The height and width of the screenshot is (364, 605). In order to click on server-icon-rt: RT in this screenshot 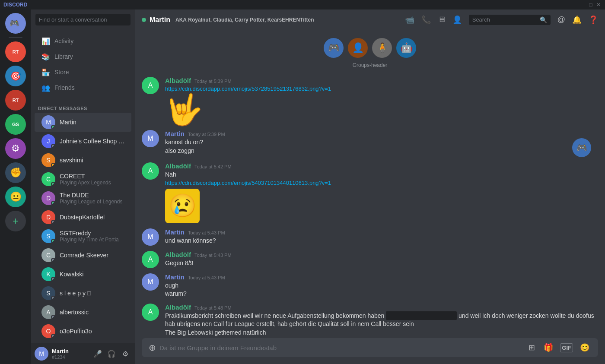, I will do `click(16, 100)`.